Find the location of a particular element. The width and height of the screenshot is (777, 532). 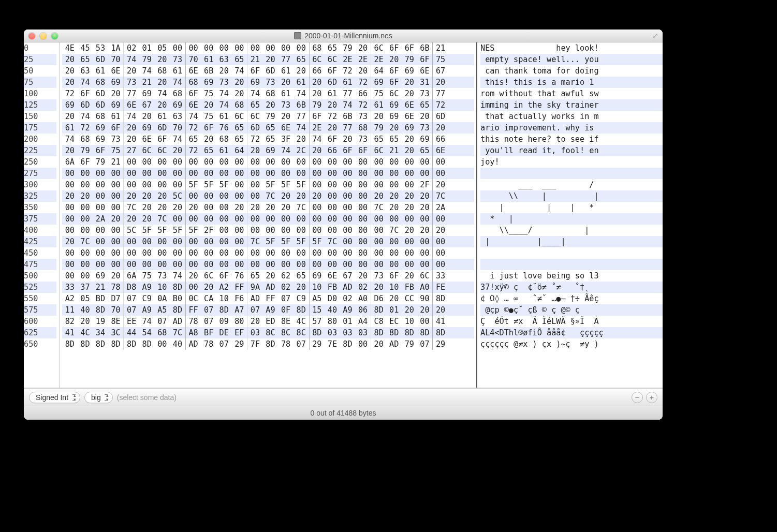

ascii-row: \\ | | is located at coordinates (571, 196).